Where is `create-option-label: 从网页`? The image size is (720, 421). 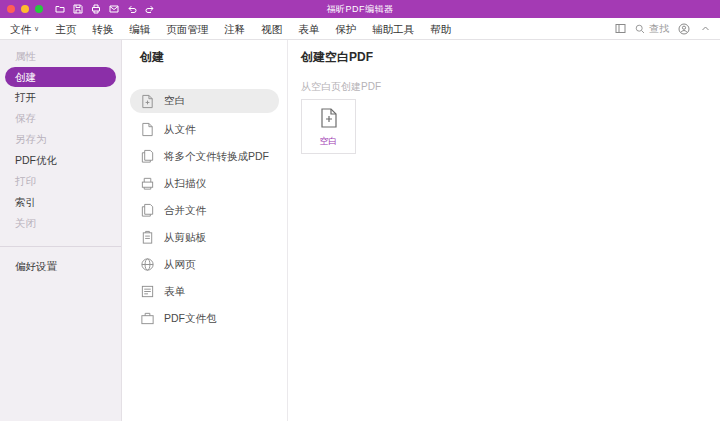 create-option-label: 从网页 is located at coordinates (180, 265).